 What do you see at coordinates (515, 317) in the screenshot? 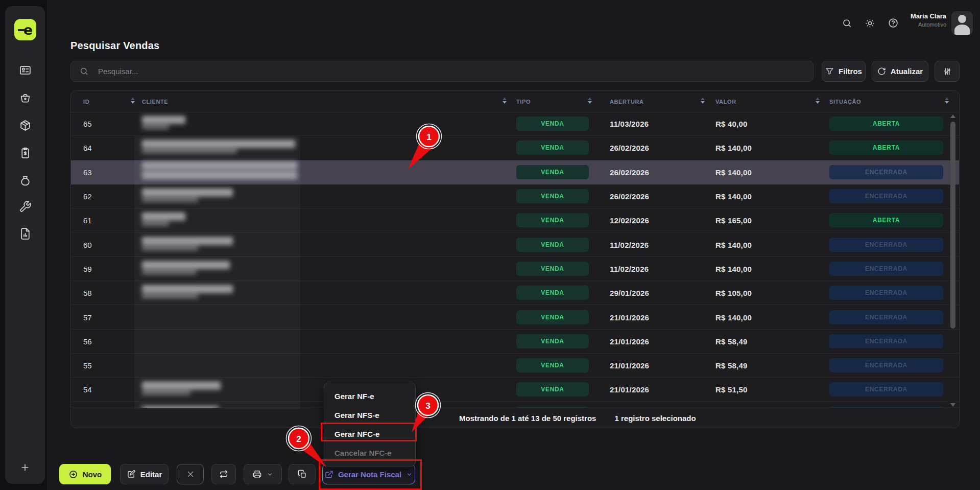
I see `table-row: 57VENDA21/01/2026R$ 140,00ENCERRADA` at bounding box center [515, 317].